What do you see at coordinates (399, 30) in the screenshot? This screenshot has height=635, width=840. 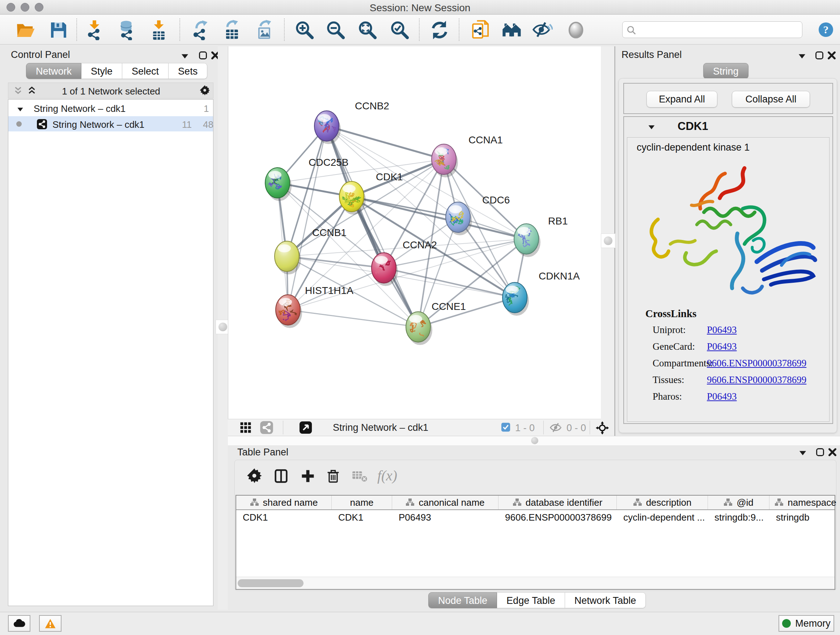 I see `zoom-selected-icon` at bounding box center [399, 30].